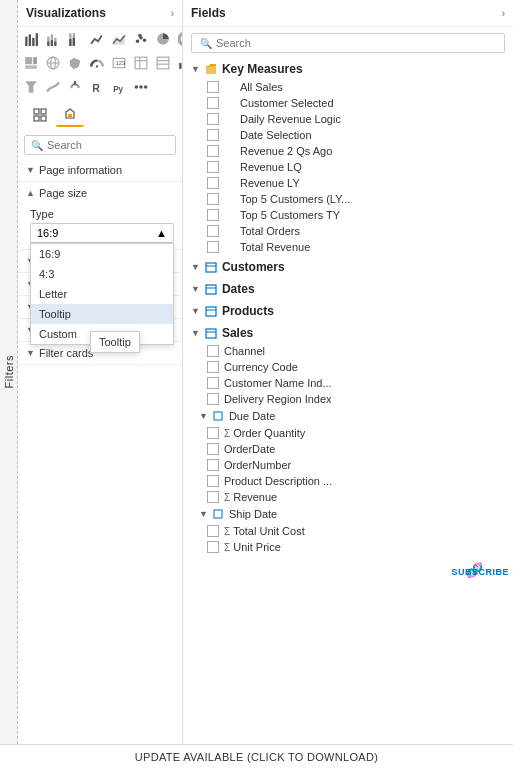 Image resolution: width=513 pixels, height=768 pixels. I want to click on field-item-daily-revenue: Daily Revenue Logic, so click(348, 119).